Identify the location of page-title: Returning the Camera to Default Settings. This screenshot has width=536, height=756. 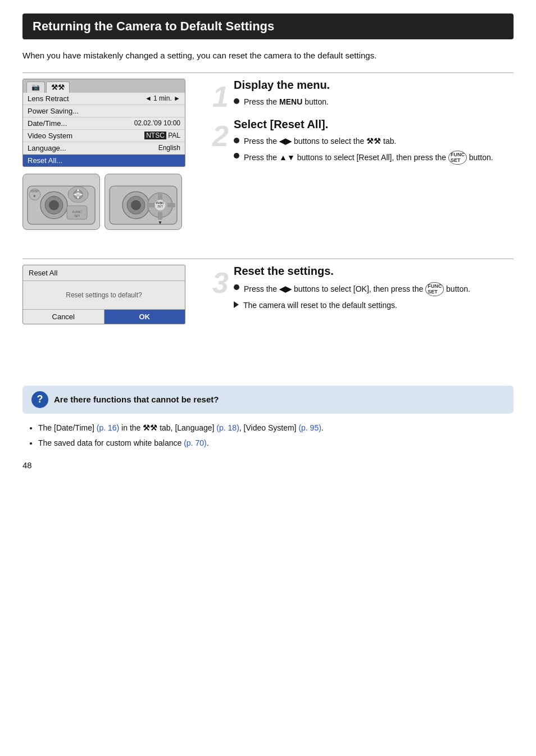
(268, 26).